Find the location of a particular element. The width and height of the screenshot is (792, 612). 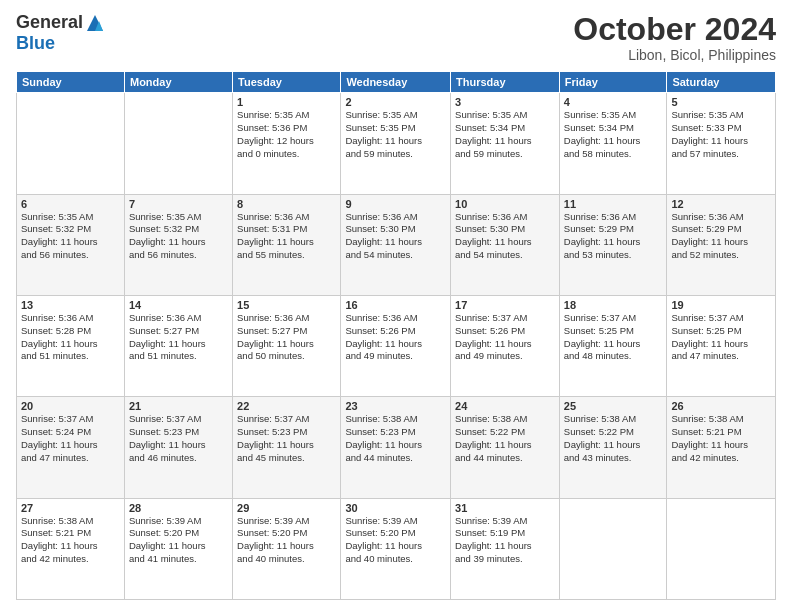

calendar-cell: 16Sunrise: 5:36 AMSunset: 5:26 PMDayligh… is located at coordinates (396, 346).